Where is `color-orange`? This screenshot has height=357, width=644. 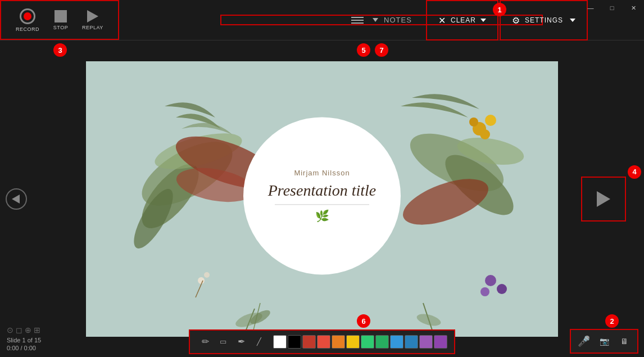
color-orange is located at coordinates (338, 342).